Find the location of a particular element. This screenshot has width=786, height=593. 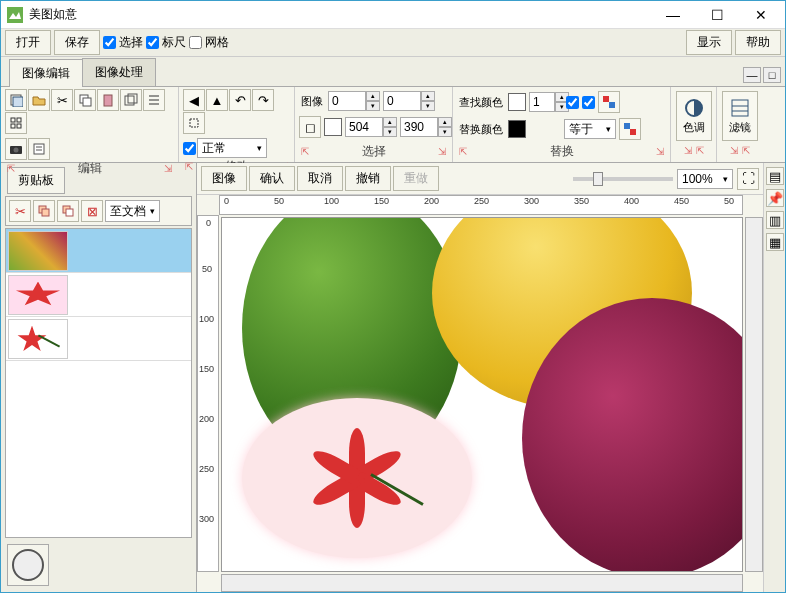

filter-button: 滤镜 is located at coordinates (740, 116).